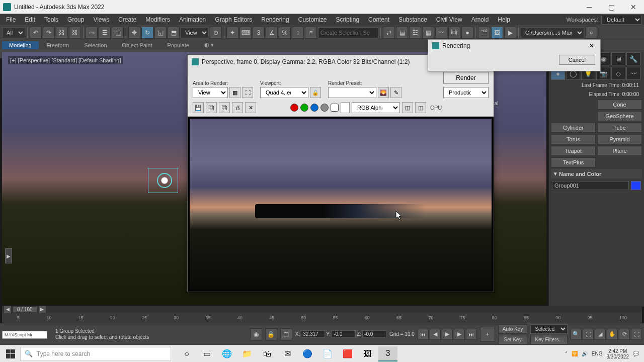 The height and width of the screenshot is (362, 644). What do you see at coordinates (459, 334) in the screenshot?
I see `next-frame-icon: ▶` at bounding box center [459, 334].